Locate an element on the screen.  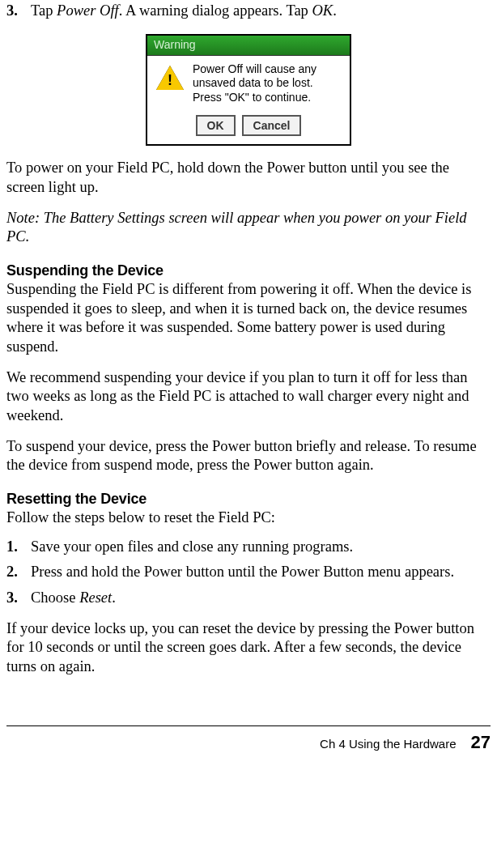
footer-chapter: Ch 4 Using the Hardware is located at coordinates (388, 743).